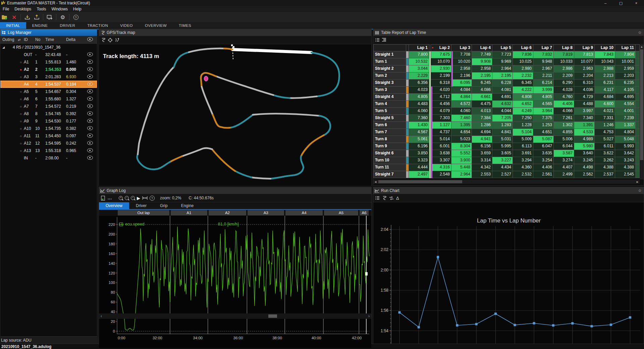  Describe the element at coordinates (637, 182) in the screenshot. I see `scroll-right-icon: ►` at that location.